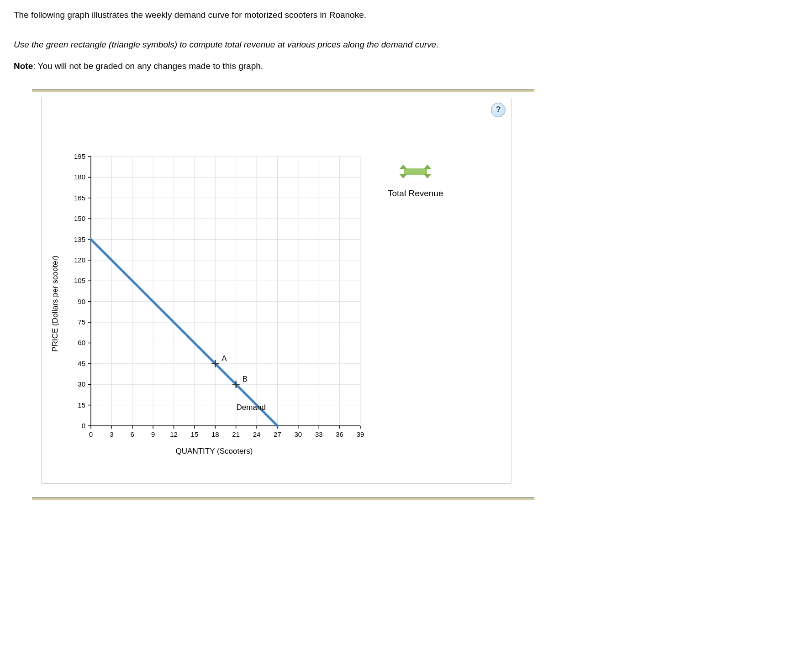 The image size is (812, 670). I want to click on svg-text: 105, so click(79, 280).